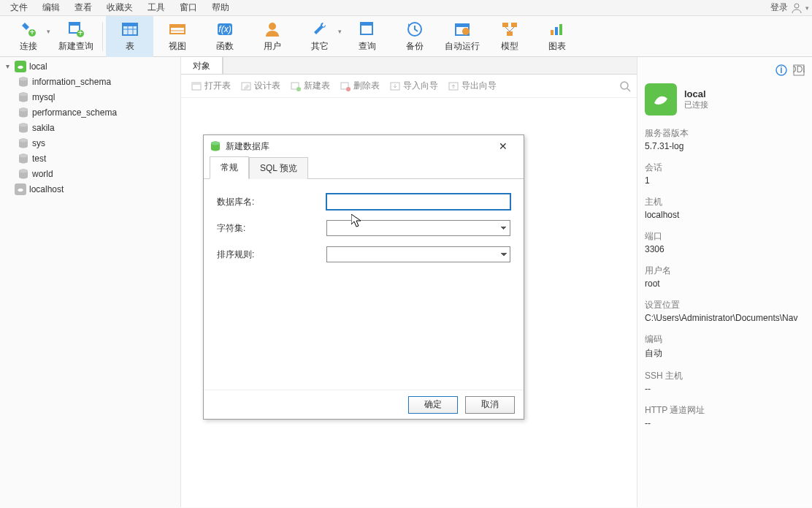  Describe the element at coordinates (76, 47) in the screenshot. I see `toolbar-new-query-label: 新建查询` at that location.